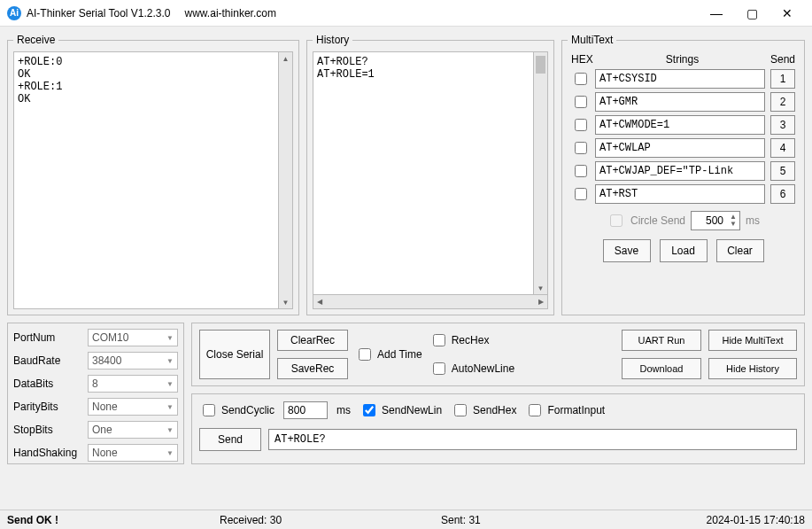  Describe the element at coordinates (783, 79) in the screenshot. I see `mt-send-button: 1` at that location.